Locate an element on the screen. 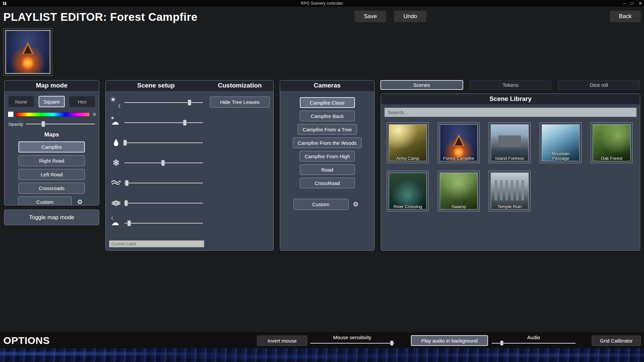 This screenshot has height=362, width=644. cameras-panel: Cameras Campfire Close Campfire Back Cam… is located at coordinates (327, 166).